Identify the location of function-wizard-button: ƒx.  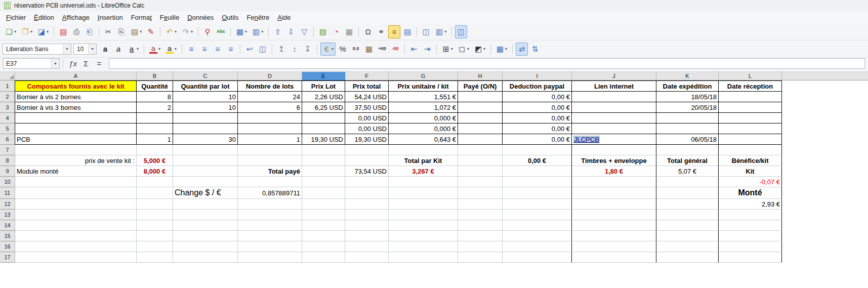
(73, 64).